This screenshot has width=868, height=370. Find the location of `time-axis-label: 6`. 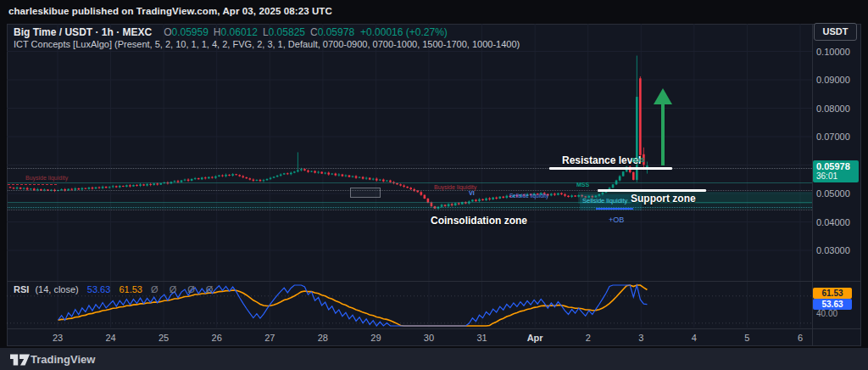

time-axis-label: 6 is located at coordinates (800, 338).